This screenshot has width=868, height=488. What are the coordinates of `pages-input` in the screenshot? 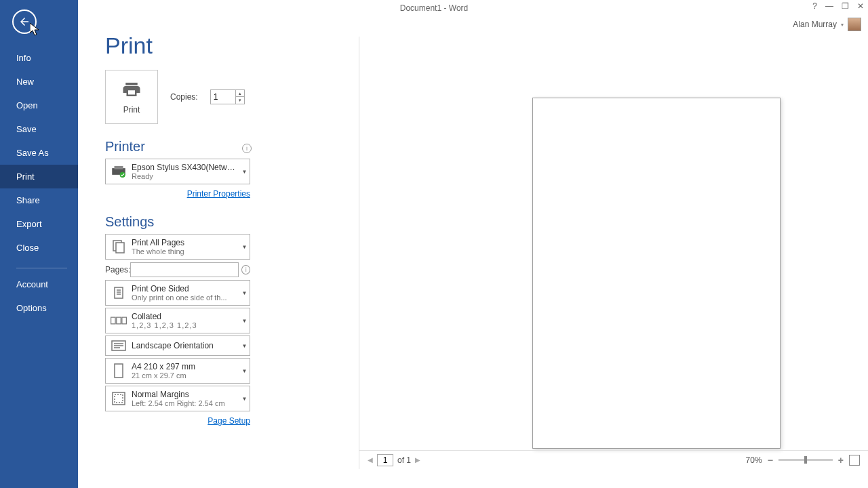 It's located at (184, 270).